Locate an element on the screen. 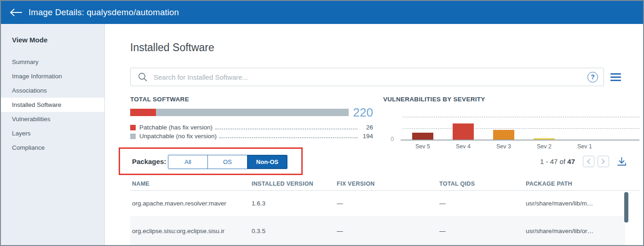 The image size is (644, 246). sidebar-item-summary: Summary is located at coordinates (52, 62).